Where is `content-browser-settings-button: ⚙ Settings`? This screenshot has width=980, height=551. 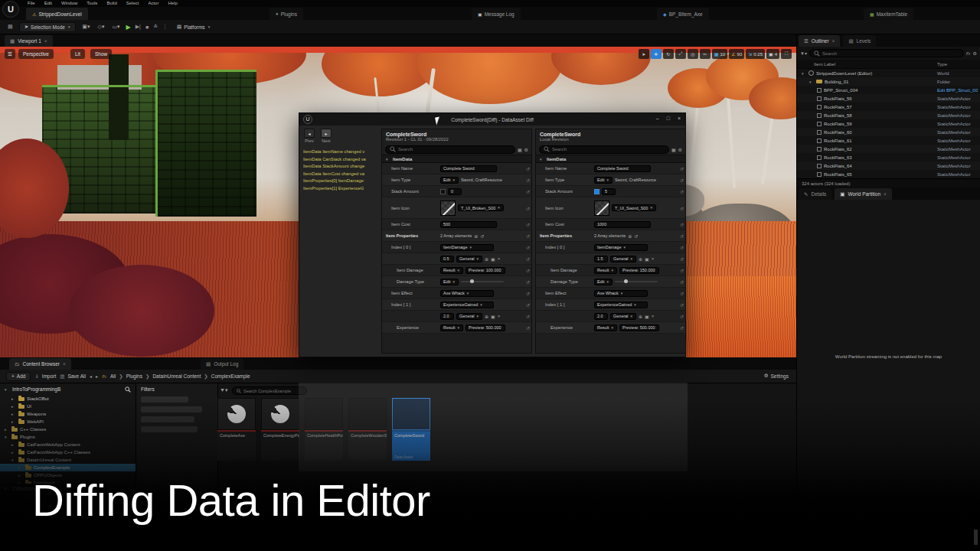
content-browser-settings-button: ⚙ Settings is located at coordinates (776, 376).